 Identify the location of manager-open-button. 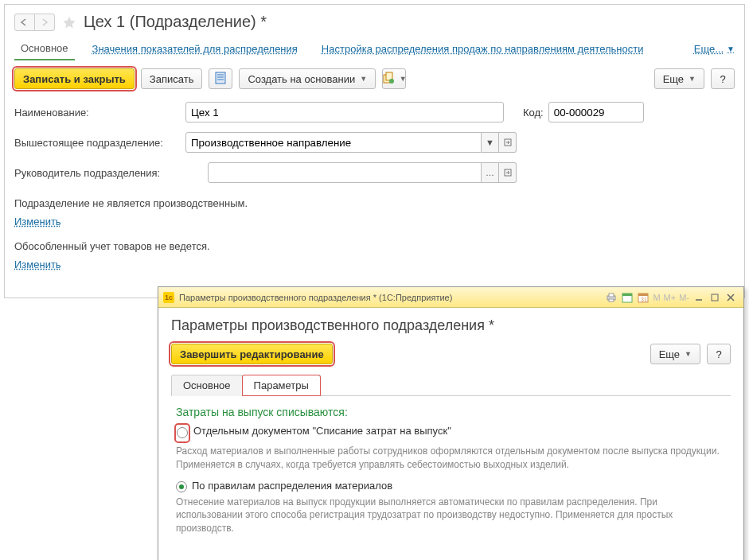
(508, 173).